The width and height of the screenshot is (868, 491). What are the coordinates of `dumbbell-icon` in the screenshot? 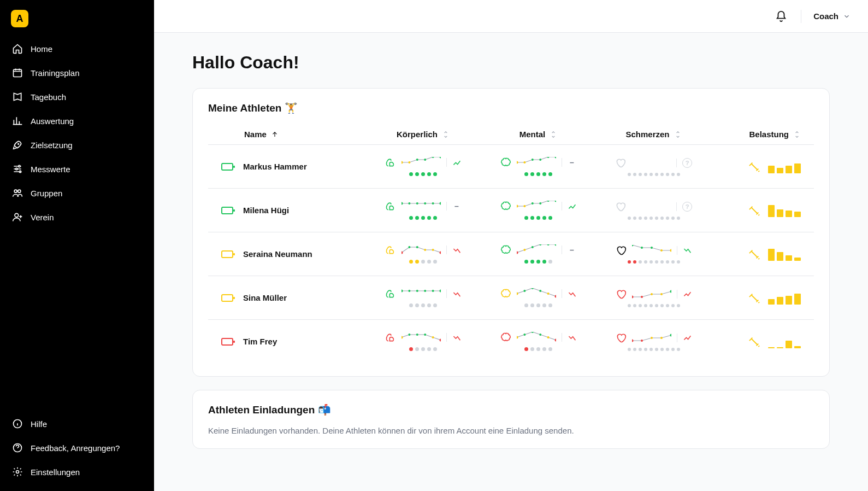 It's located at (754, 167).